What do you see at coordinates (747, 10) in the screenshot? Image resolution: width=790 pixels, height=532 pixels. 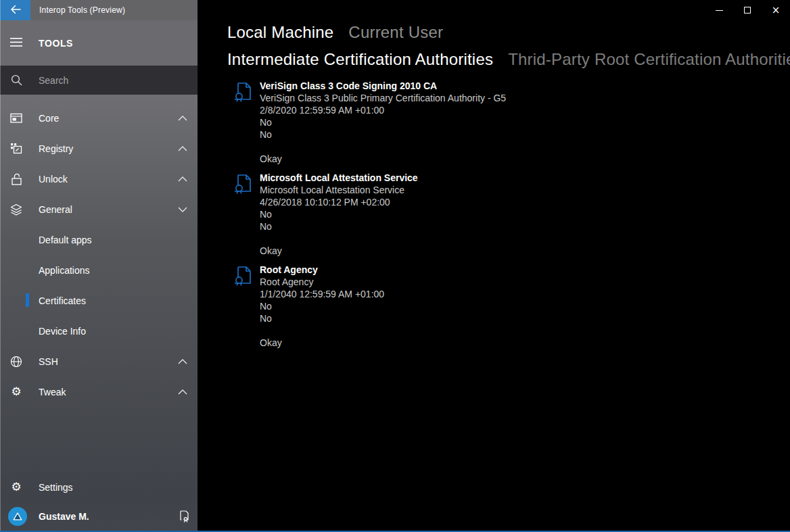 I see `maximize-icon` at bounding box center [747, 10].